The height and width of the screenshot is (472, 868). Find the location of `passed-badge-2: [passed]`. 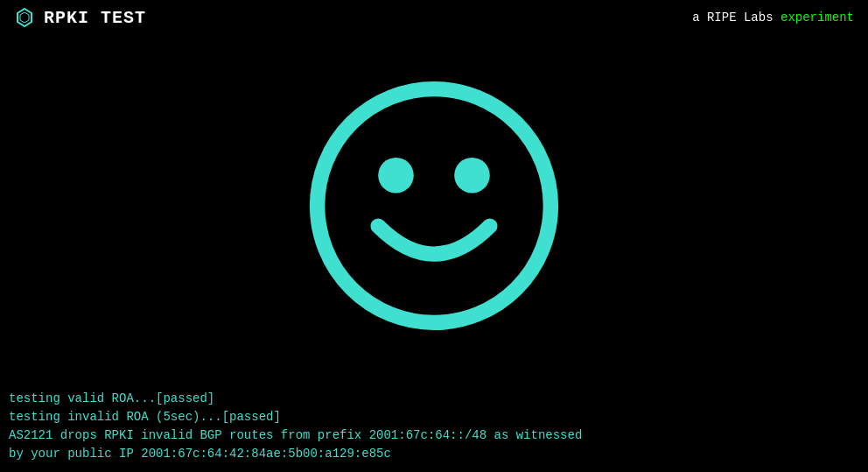

passed-badge-2: [passed] is located at coordinates (252, 417).